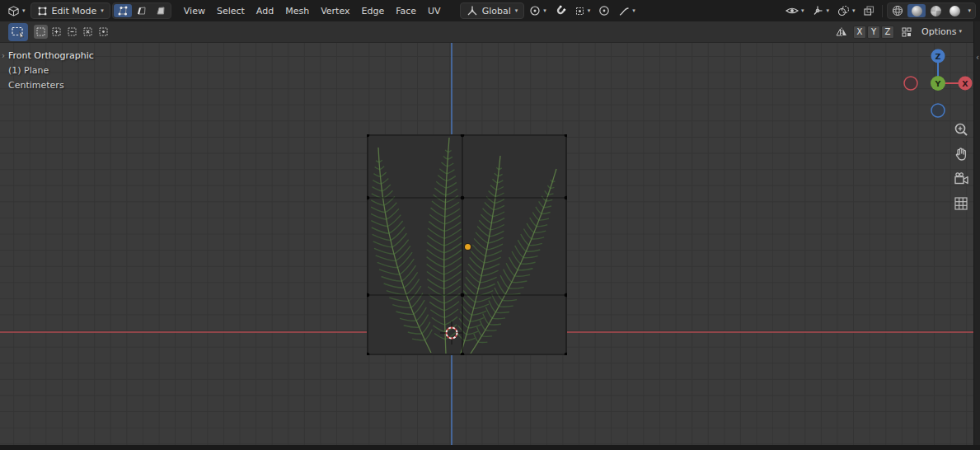  Describe the element at coordinates (965, 84) in the screenshot. I see `gizmo-x-label: X` at that location.